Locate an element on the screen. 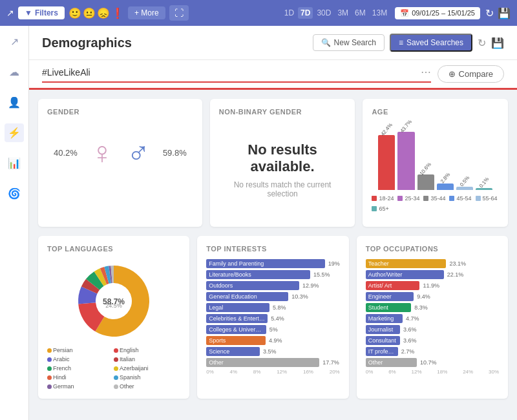  language-legend-item: Persian is located at coordinates (79, 350).